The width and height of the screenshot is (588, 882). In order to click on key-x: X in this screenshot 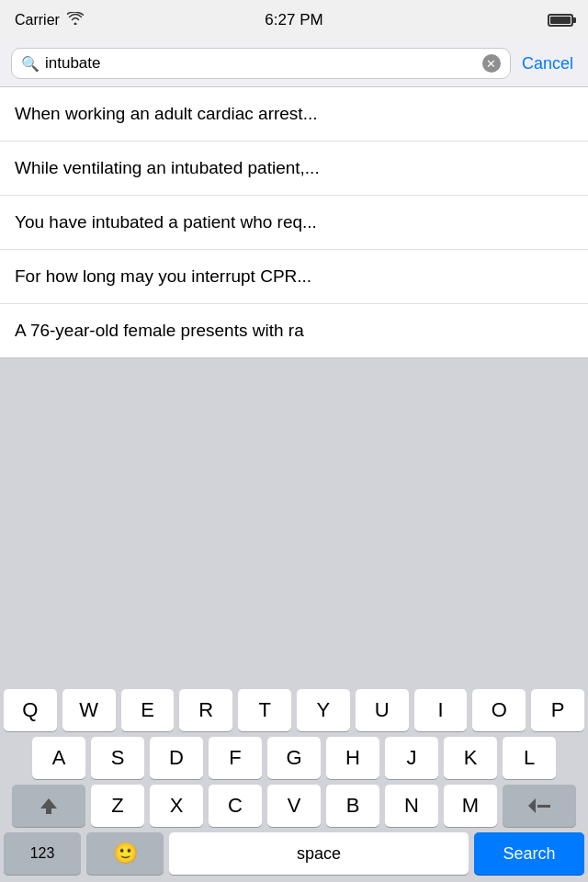, I will do `click(176, 806)`.